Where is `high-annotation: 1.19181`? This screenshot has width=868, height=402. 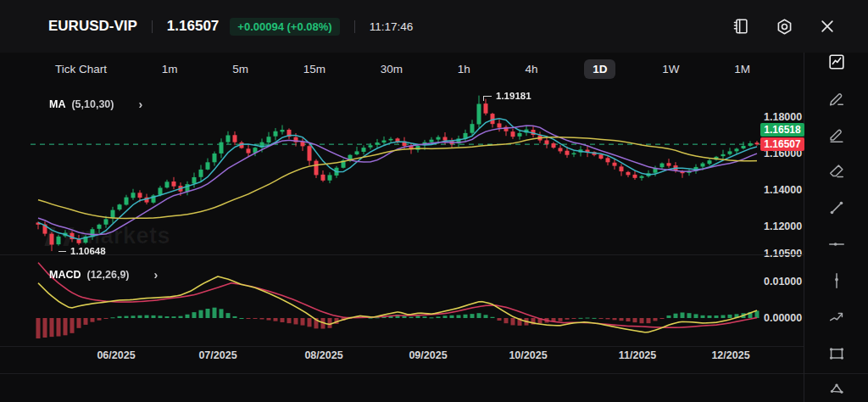 high-annotation: 1.19181 is located at coordinates (507, 96).